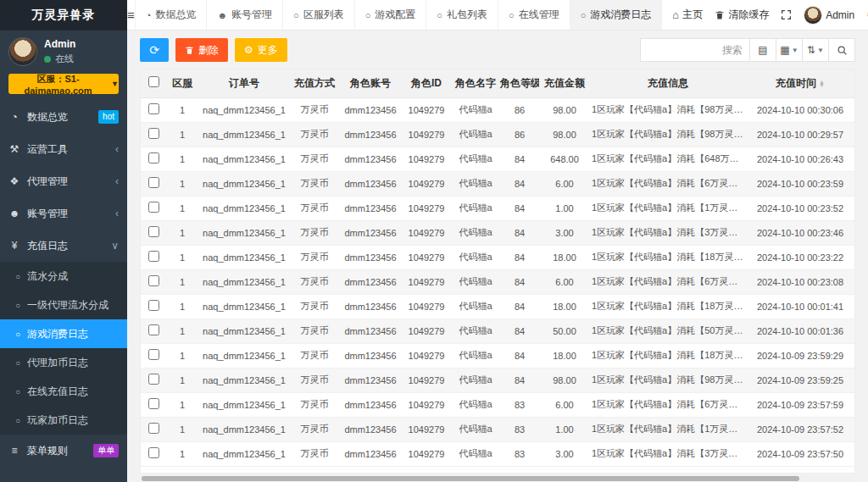  What do you see at coordinates (687, 15) in the screenshot?
I see `home-button: ⌂ 主页` at bounding box center [687, 15].